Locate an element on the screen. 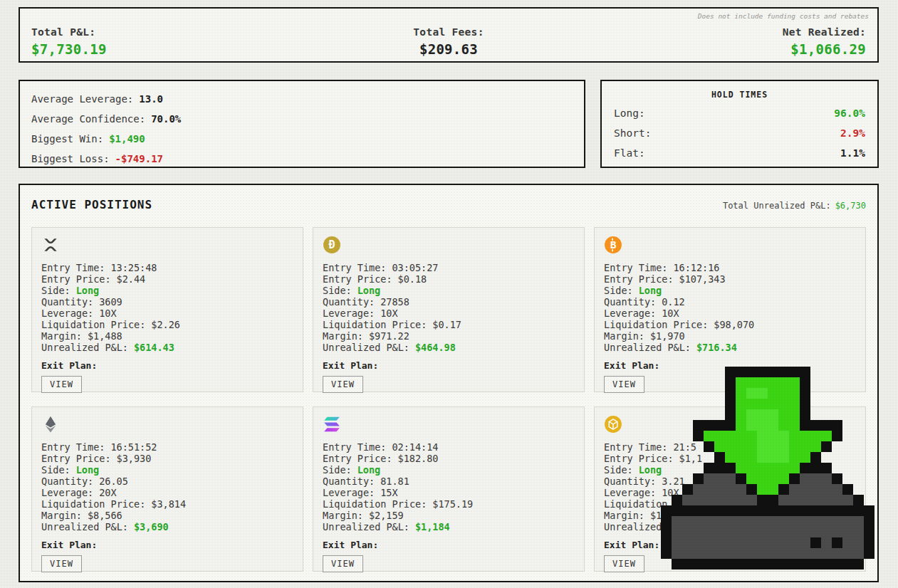 This screenshot has width=898, height=588. liquidation-price-value: $3,814 is located at coordinates (168, 504).